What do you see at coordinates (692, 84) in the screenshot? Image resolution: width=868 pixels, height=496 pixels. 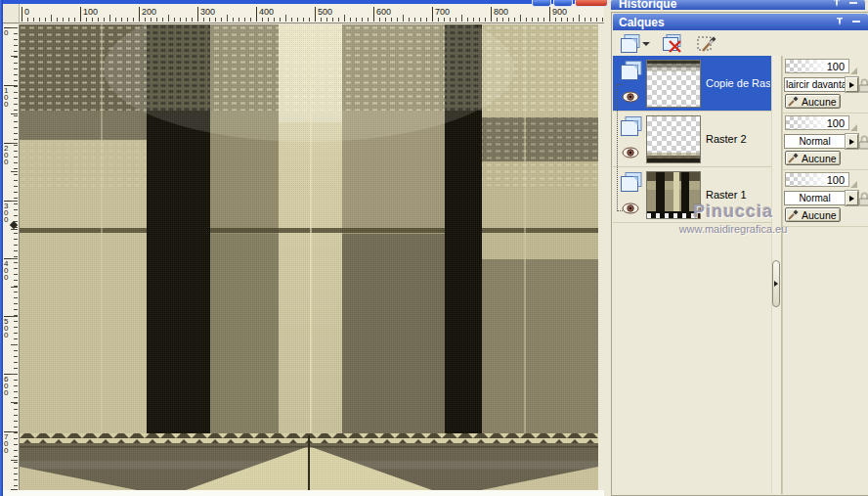 I see `layer-row-copie-de-raster-2: Copie de Raster 2` at bounding box center [692, 84].